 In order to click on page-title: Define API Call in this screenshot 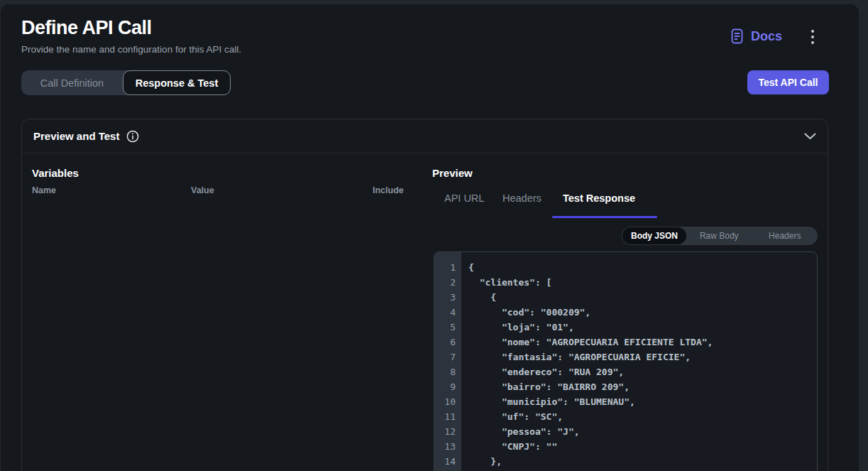, I will do `click(87, 28)`.